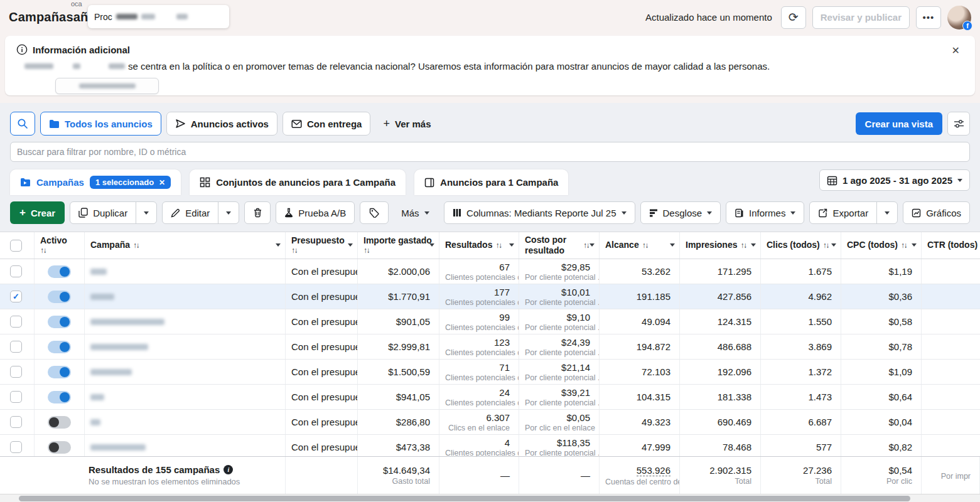 This screenshot has height=502, width=980. Describe the element at coordinates (490, 213) in the screenshot. I see `actions-toolbar: + Crear Duplicar Editar` at that location.